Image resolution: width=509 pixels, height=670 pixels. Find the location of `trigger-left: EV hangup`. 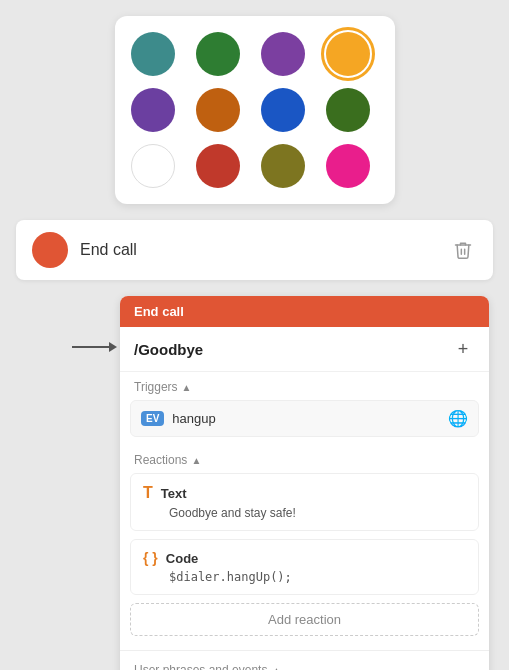

trigger-left: EV hangup is located at coordinates (178, 418).